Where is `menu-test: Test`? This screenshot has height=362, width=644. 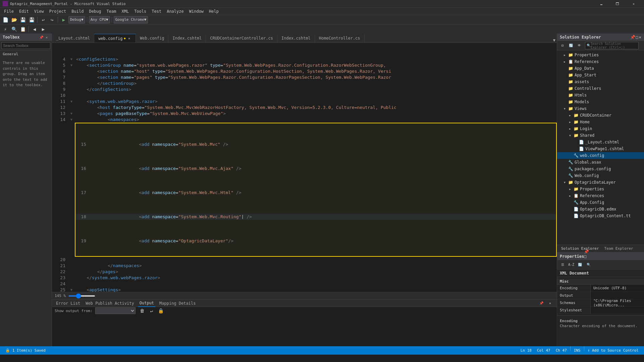 menu-test: Test is located at coordinates (156, 11).